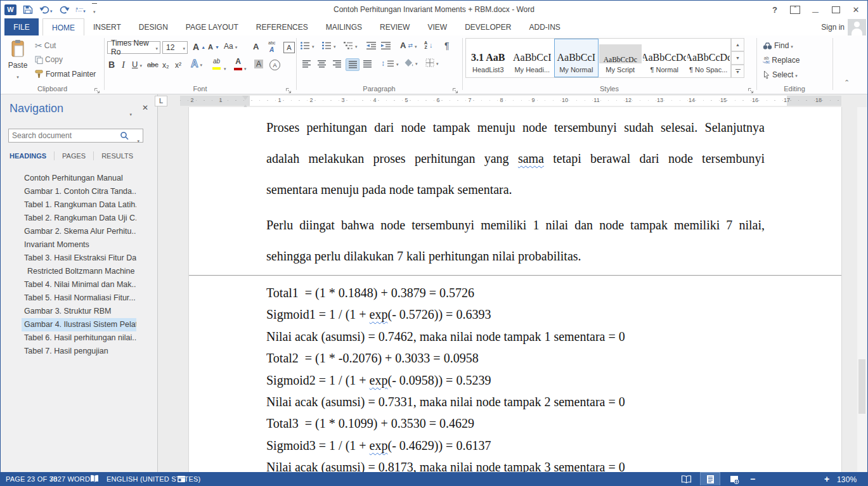  Describe the element at coordinates (79, 259) in the screenshot. I see `nav-heading-item: Tabel 3. Hasil Ekstraksi Fitur Da...` at that location.